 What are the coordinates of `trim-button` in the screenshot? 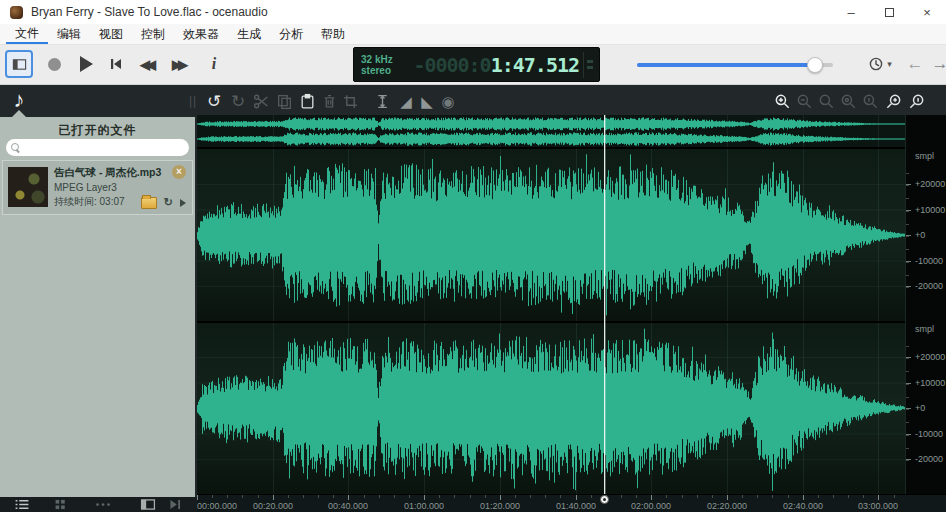 It's located at (350, 101).